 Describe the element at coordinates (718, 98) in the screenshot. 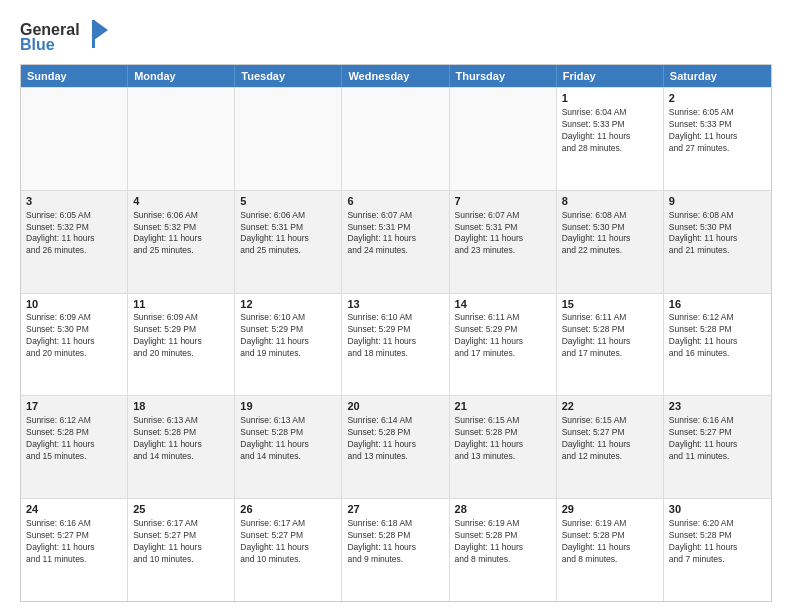

I see `day-number: 2` at that location.